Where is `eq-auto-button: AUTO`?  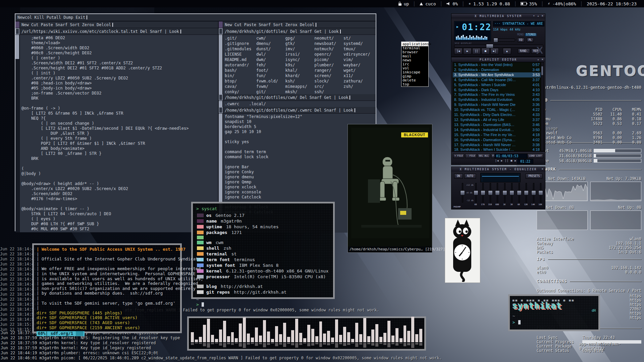
eq-auto-button: AUTO is located at coordinates (470, 176).